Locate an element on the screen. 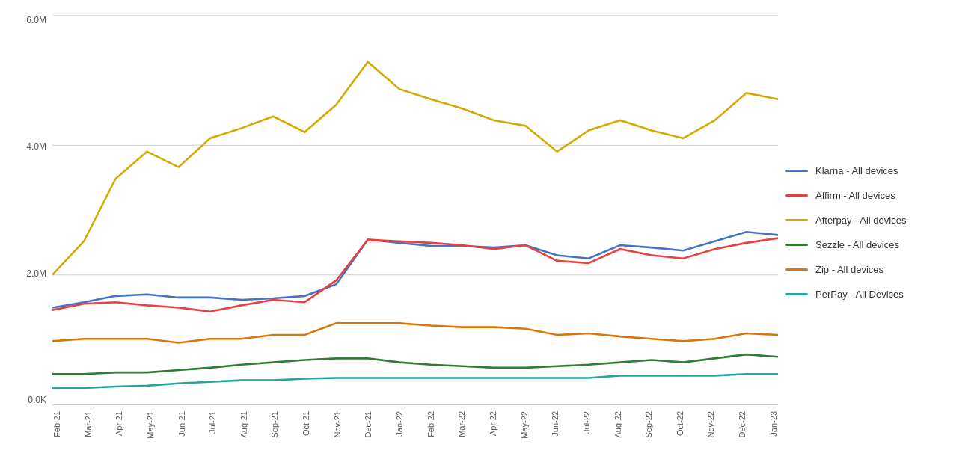 Image resolution: width=980 pixels, height=465 pixels. x-label-mar22: Mar-22 is located at coordinates (462, 425).